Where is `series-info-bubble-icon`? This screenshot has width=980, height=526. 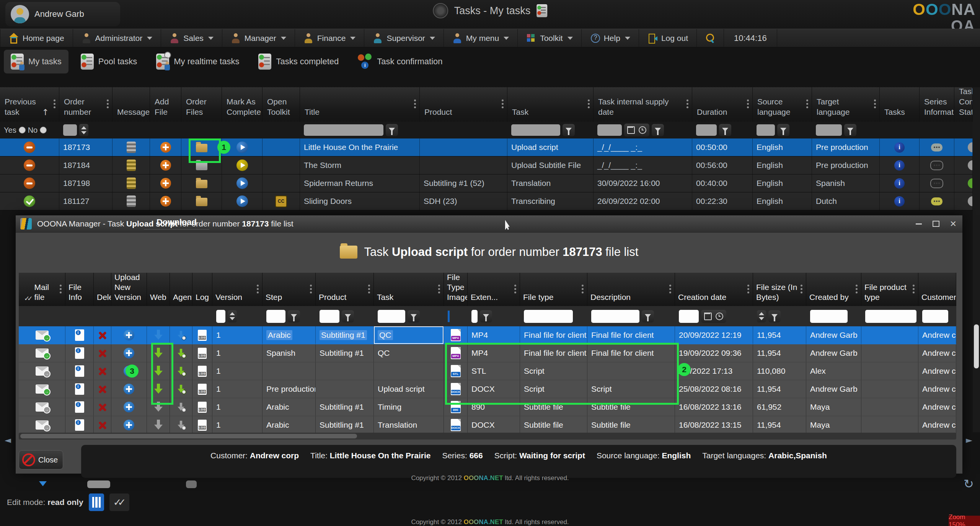 series-info-bubble-icon is located at coordinates (937, 184).